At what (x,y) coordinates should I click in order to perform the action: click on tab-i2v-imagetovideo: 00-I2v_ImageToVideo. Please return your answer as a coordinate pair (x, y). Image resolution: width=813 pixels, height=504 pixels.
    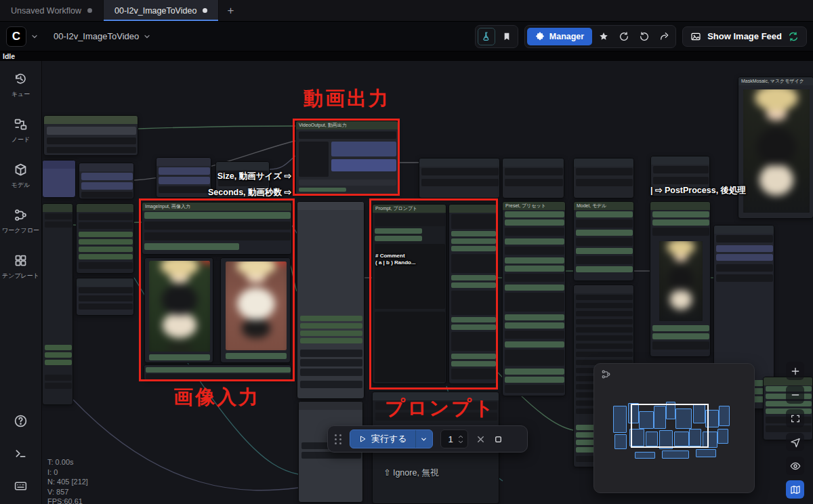
    Looking at the image, I should click on (161, 11).